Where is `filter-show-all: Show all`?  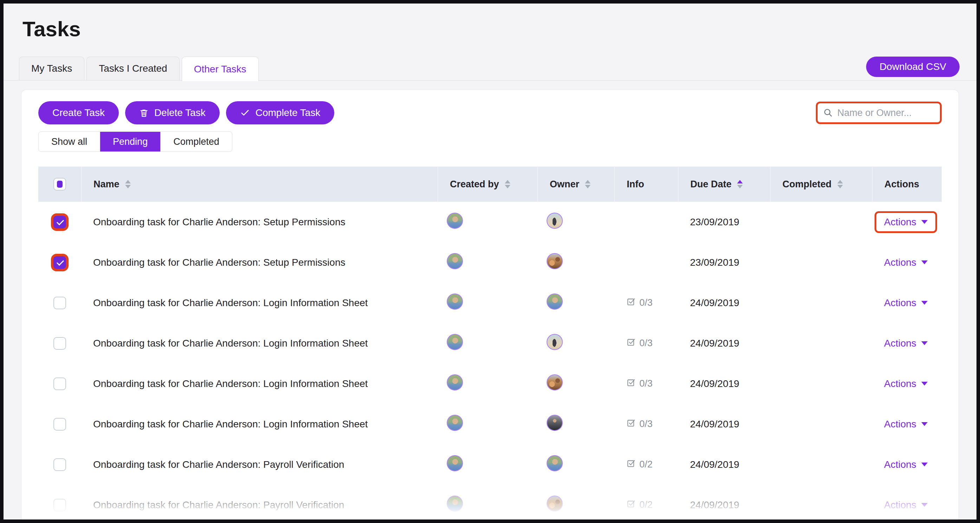 filter-show-all: Show all is located at coordinates (69, 141).